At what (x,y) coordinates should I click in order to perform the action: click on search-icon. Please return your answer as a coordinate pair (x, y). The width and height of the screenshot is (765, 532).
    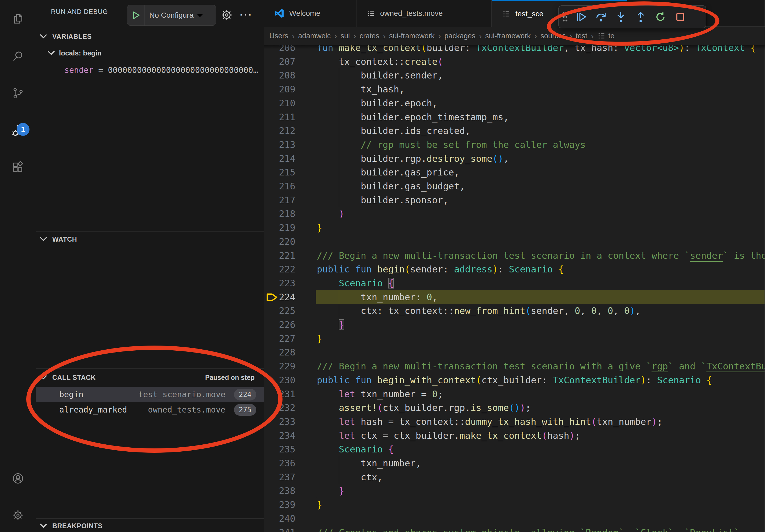
    Looking at the image, I should click on (18, 56).